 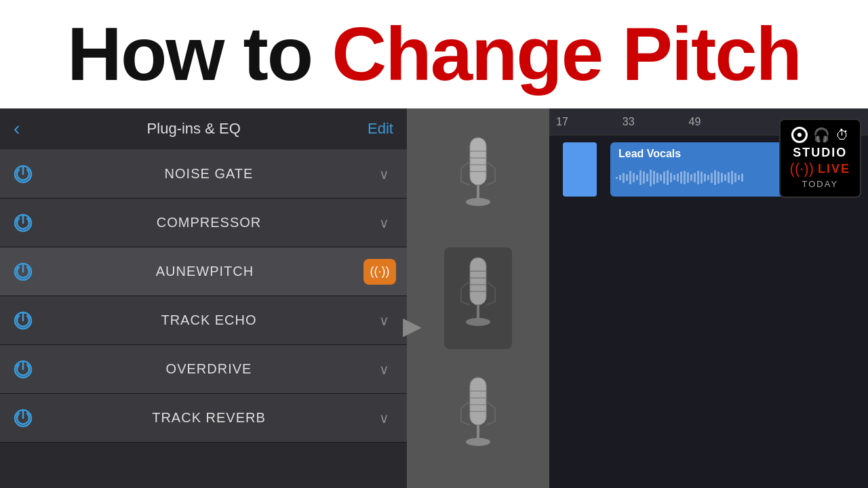 What do you see at coordinates (478, 298) in the screenshot?
I see `mic-area` at bounding box center [478, 298].